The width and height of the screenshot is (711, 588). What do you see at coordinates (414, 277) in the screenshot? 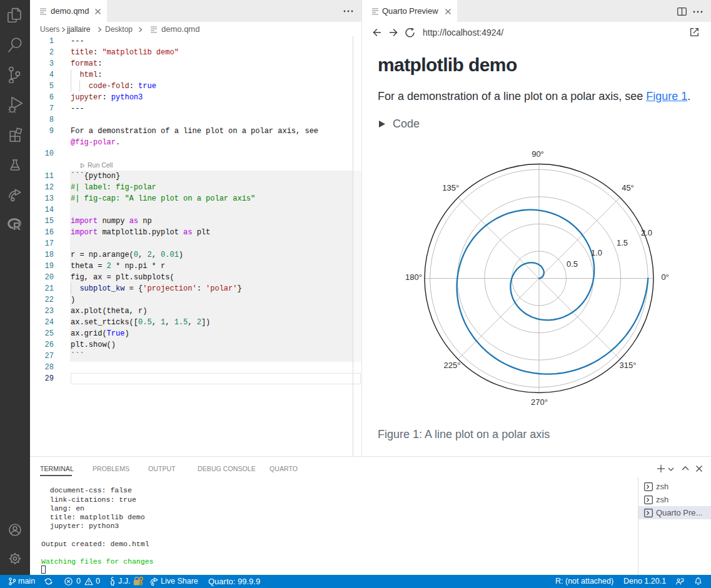
I see `svg-text: 180°` at bounding box center [414, 277].